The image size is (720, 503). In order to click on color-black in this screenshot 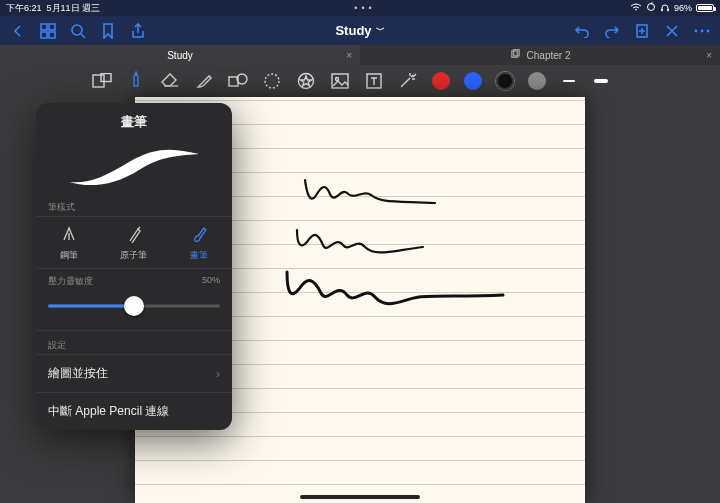, I will do `click(505, 81)`.